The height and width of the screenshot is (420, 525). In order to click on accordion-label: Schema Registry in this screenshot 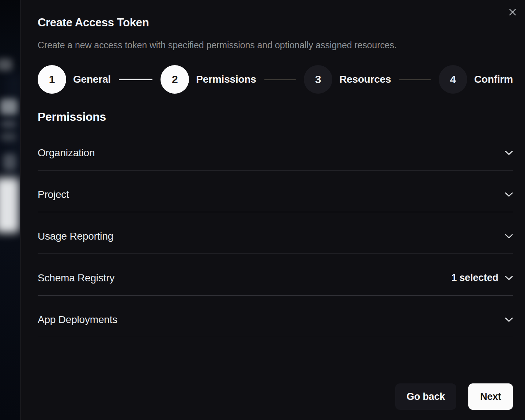, I will do `click(76, 278)`.